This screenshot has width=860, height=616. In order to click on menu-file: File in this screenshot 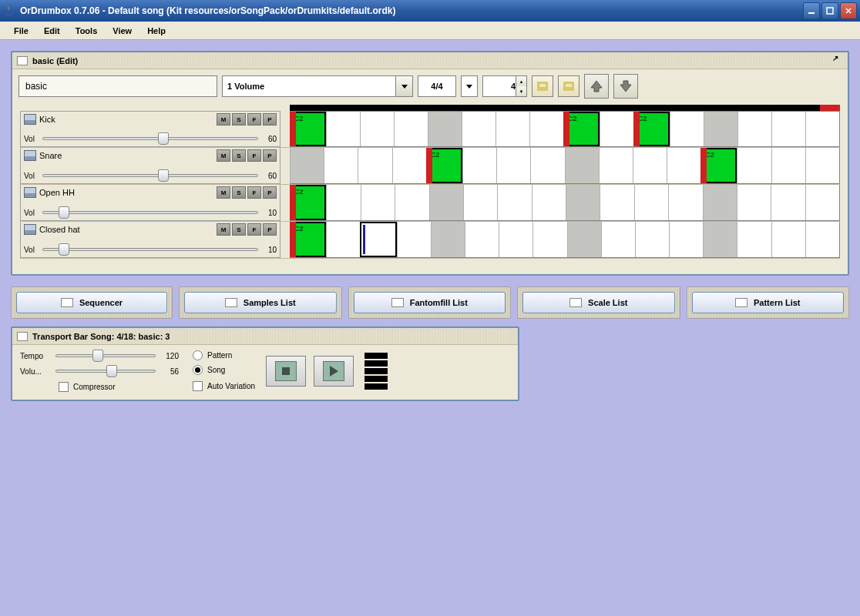, I will do `click(22, 31)`.